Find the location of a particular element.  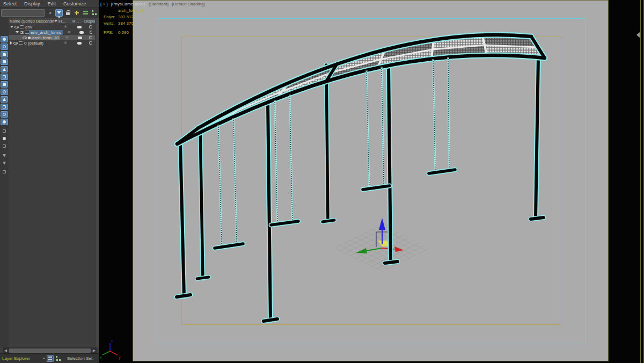

sort-by-layer-icon is located at coordinates (50, 359).